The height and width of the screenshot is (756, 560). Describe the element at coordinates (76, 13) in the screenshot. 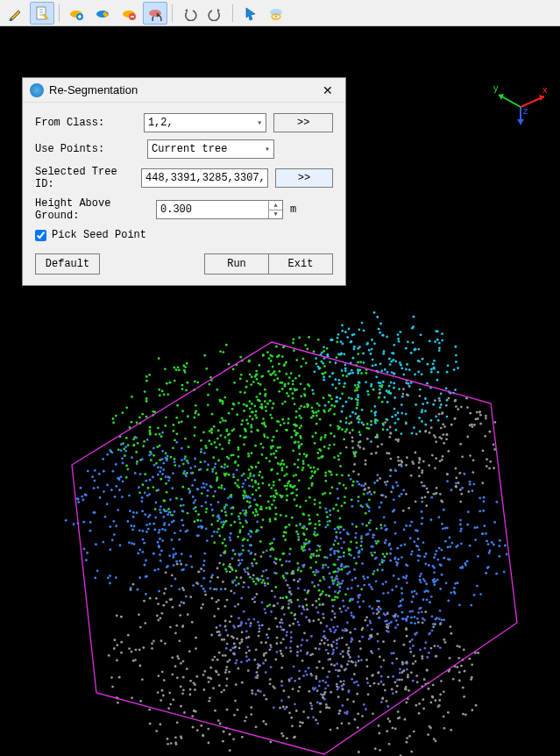

I see `cloud-plus-icon` at that location.